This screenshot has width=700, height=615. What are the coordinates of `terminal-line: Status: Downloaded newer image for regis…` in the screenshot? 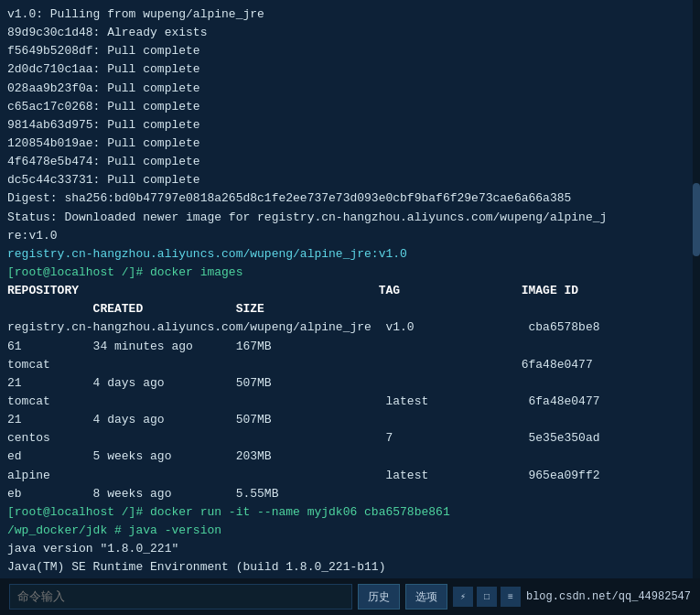 It's located at (350, 218).